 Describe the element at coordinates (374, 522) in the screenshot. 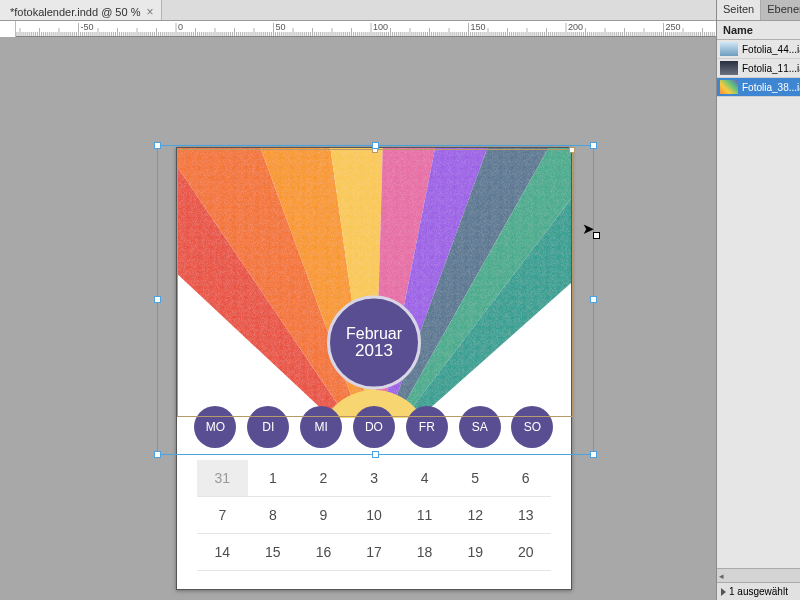

I see `calendar-grid: 311234567891011121314151617181920` at that location.